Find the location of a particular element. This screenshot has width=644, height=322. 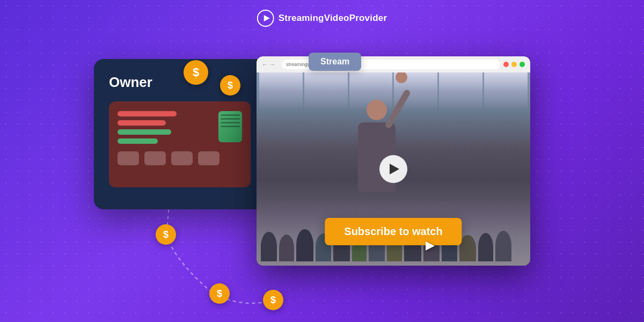

dollar-badge-2: $ is located at coordinates (230, 85).